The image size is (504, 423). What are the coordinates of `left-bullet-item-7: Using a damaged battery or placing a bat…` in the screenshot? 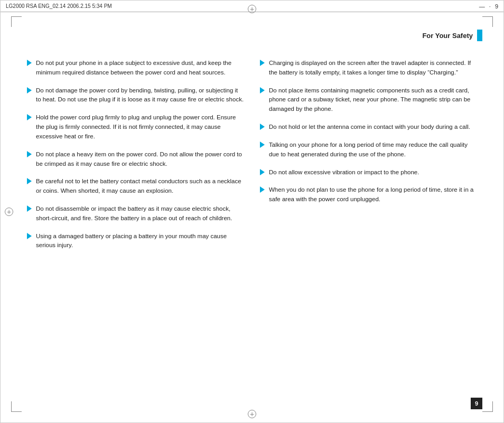 It's located at (135, 241).